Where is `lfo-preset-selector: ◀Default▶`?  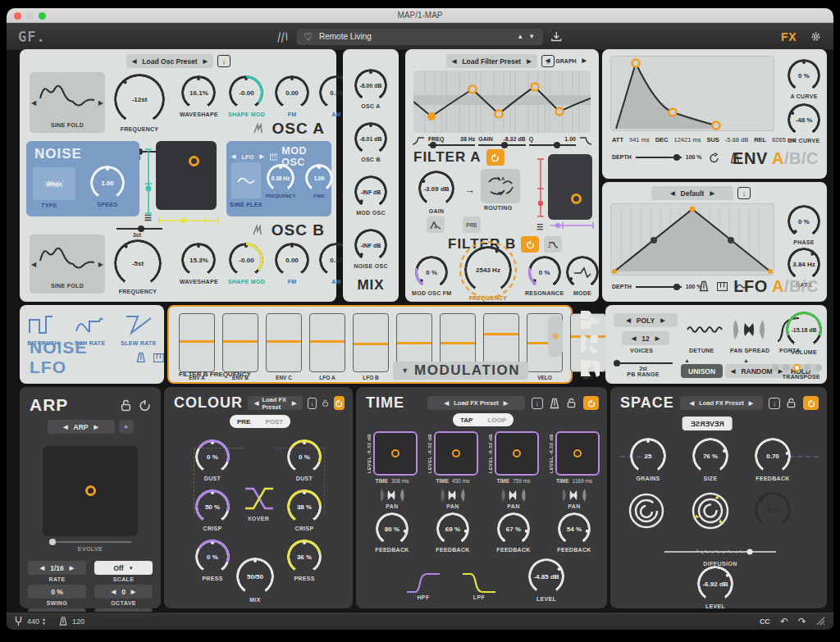
lfo-preset-selector: ◀Default▶ is located at coordinates (692, 194).